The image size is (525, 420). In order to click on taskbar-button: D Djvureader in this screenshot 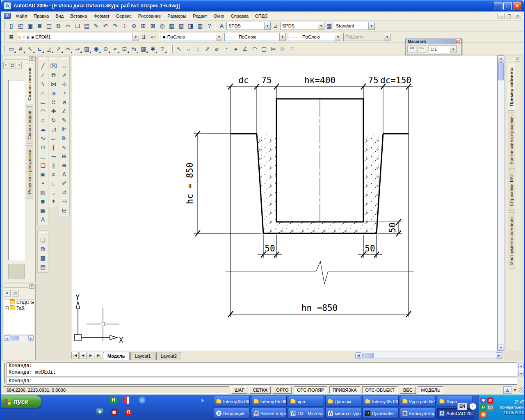, I will do `click(381, 413)`.